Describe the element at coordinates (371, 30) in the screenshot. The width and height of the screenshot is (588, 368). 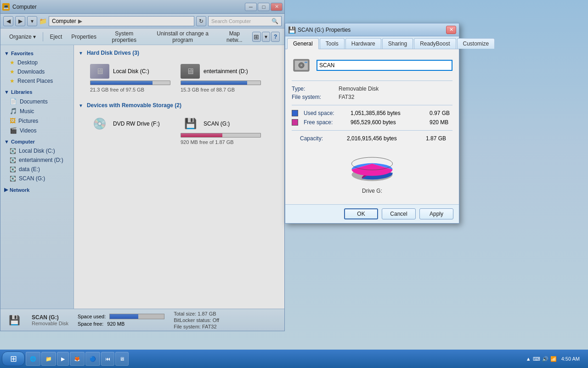
I see `dialog-title-text: SCAN (G:) Properties` at that location.